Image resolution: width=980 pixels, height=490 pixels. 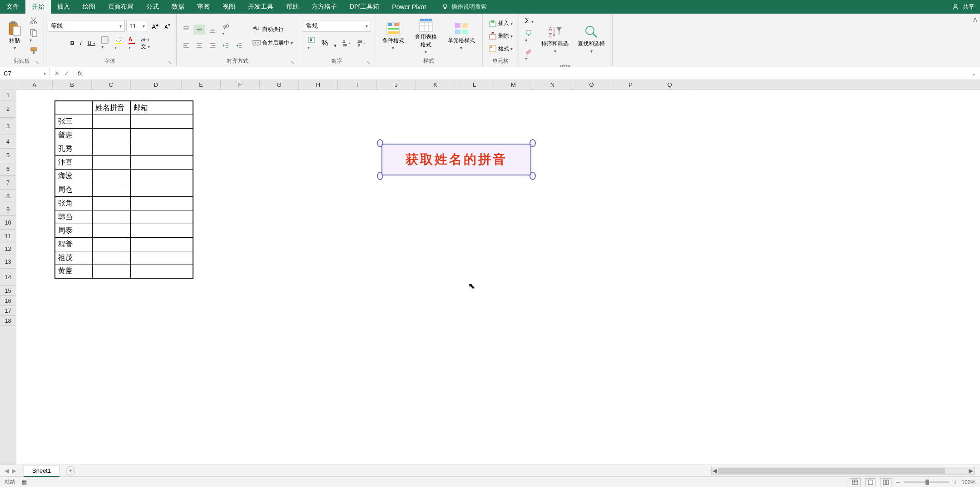 I want to click on table-cell: 韩当, so click(x=74, y=217).